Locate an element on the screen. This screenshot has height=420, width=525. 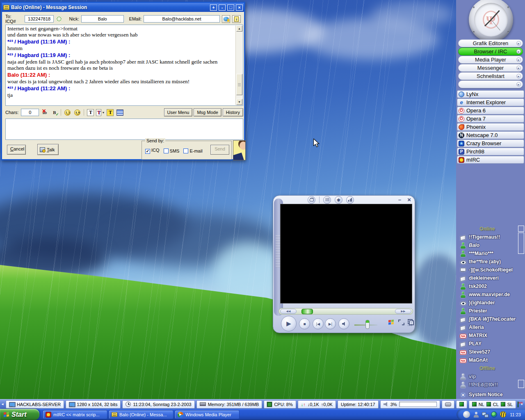
smiley-icon is located at coordinates (67, 112).